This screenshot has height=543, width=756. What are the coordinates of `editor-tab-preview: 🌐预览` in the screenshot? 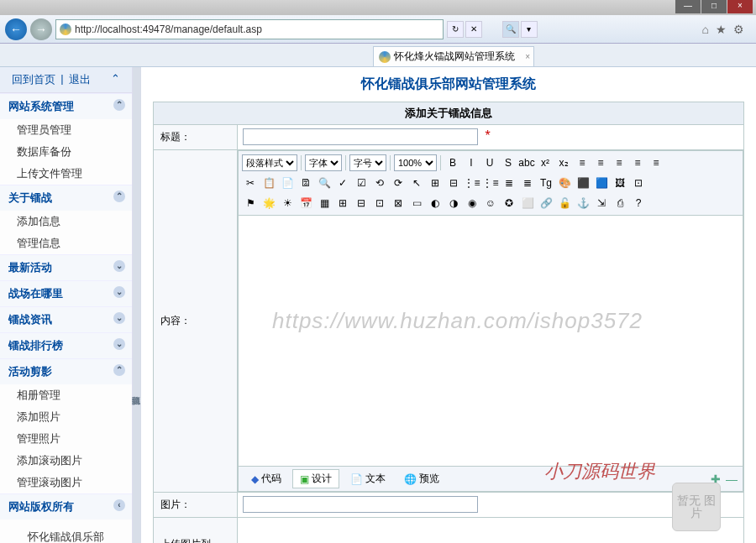 It's located at (422, 478).